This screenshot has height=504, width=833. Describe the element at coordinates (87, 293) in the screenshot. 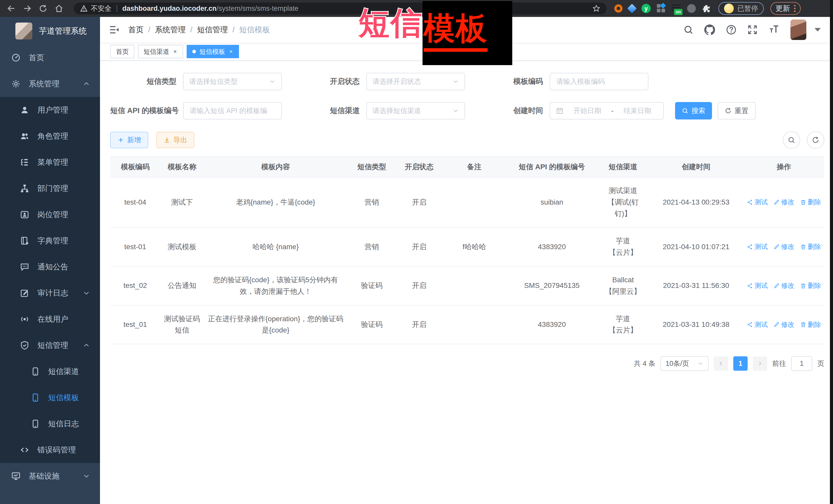

I see `chevron-down-icon` at that location.